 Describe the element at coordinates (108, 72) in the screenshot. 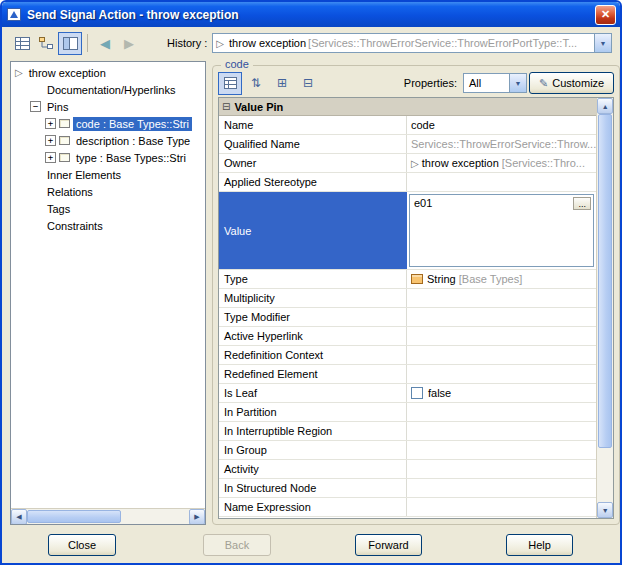

I see `tree-item-throw-exception: ▷throw exception` at that location.